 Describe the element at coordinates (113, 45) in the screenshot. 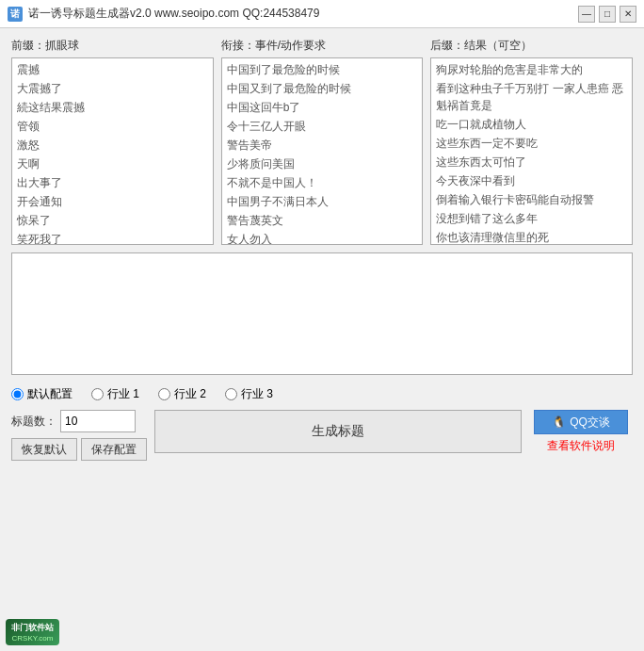

I see `column-prefix-header: 前缀：抓眼球` at that location.